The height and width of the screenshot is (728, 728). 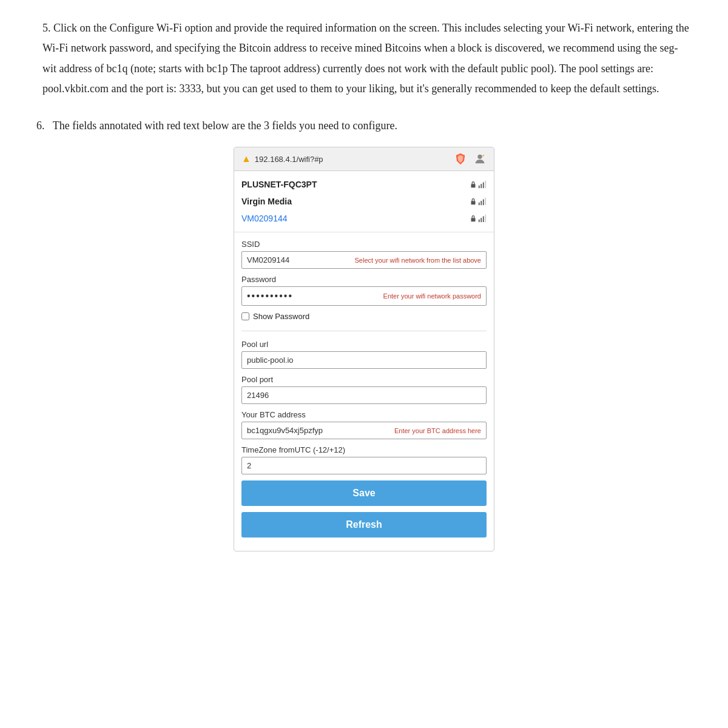 I want to click on pool-port-label: Pool port, so click(x=364, y=380).